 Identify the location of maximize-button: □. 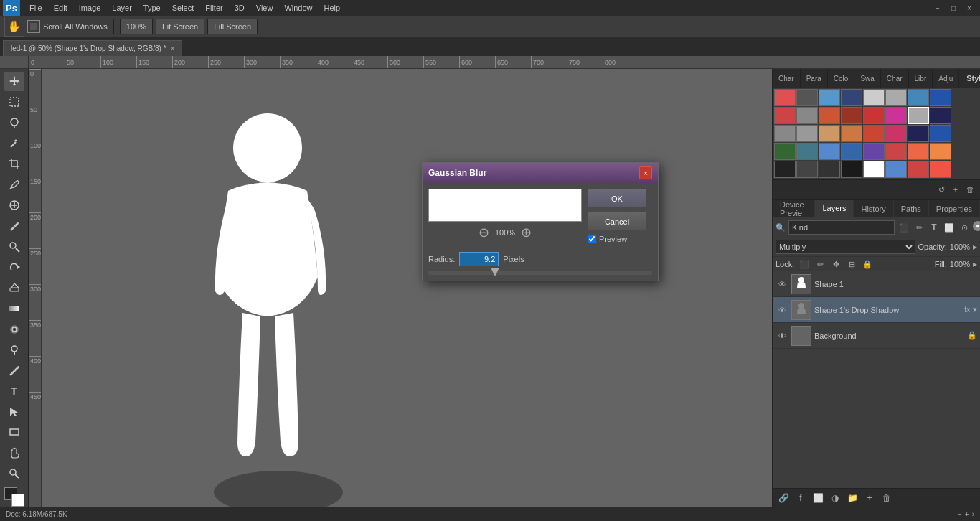
(953, 8).